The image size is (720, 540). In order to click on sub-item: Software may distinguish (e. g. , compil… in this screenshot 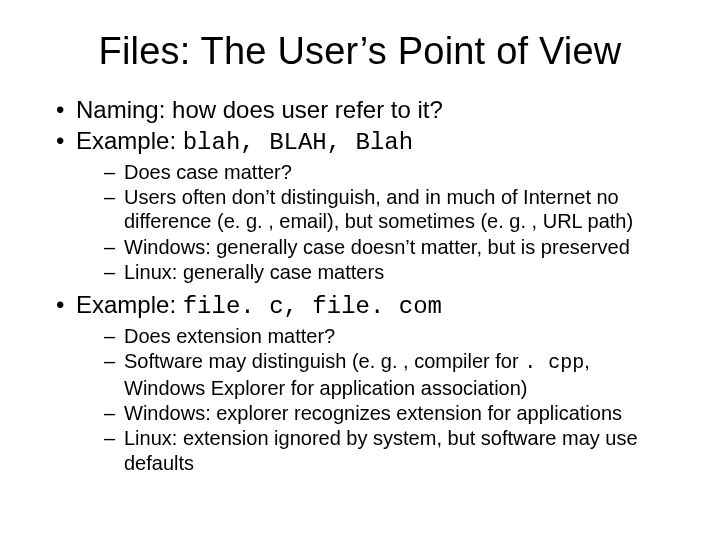, I will do `click(388, 374)`.